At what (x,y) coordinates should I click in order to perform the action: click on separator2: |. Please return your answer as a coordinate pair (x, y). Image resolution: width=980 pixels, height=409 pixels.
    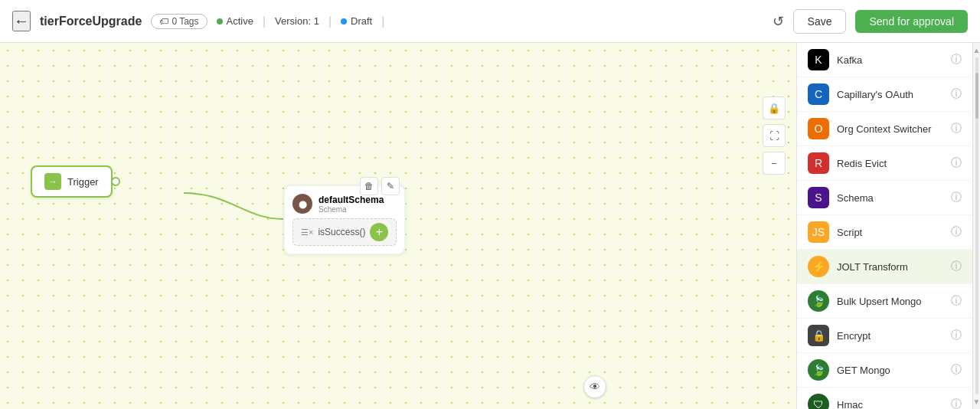
    Looking at the image, I should click on (330, 21).